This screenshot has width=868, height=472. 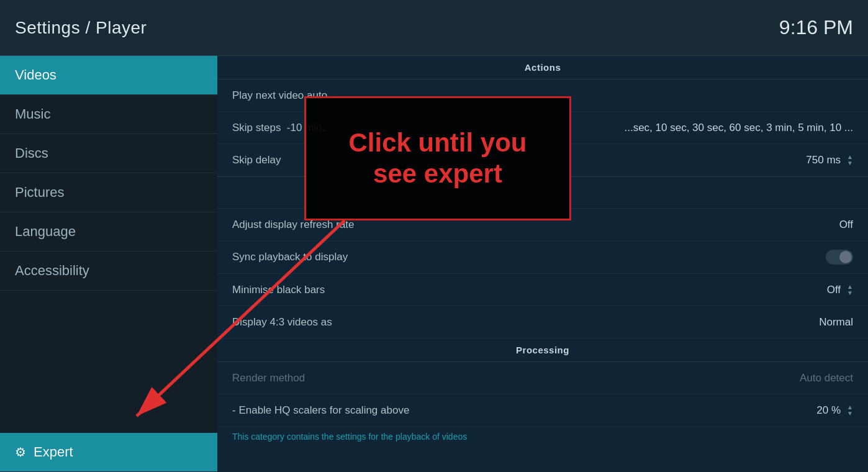 What do you see at coordinates (109, 361) in the screenshot?
I see `sidebar-spacer` at bounding box center [109, 361].